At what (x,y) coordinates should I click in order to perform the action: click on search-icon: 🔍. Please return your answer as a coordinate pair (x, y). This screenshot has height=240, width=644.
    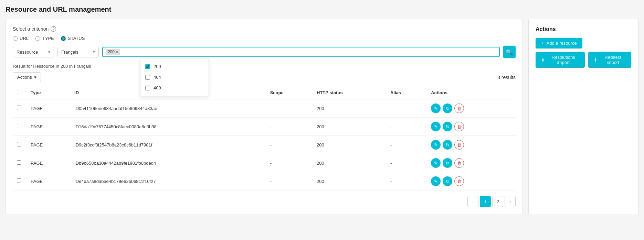
    Looking at the image, I should click on (509, 52).